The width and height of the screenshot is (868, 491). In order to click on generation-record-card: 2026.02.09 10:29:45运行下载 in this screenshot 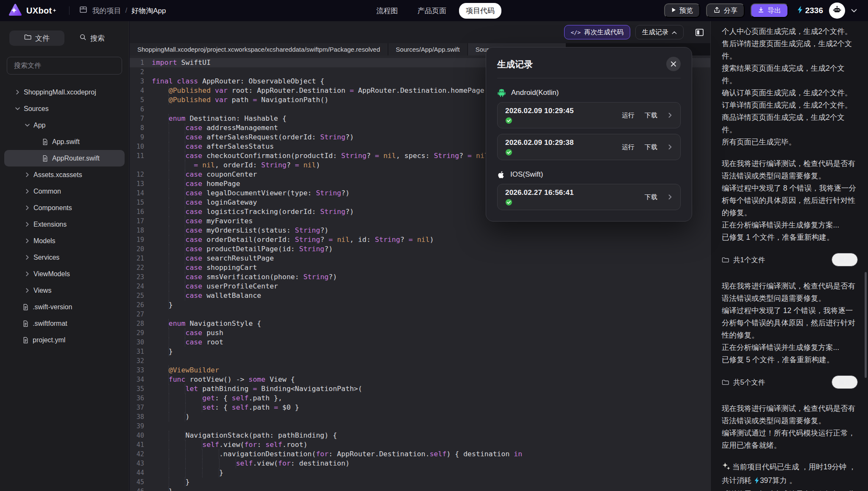, I will do `click(589, 115)`.